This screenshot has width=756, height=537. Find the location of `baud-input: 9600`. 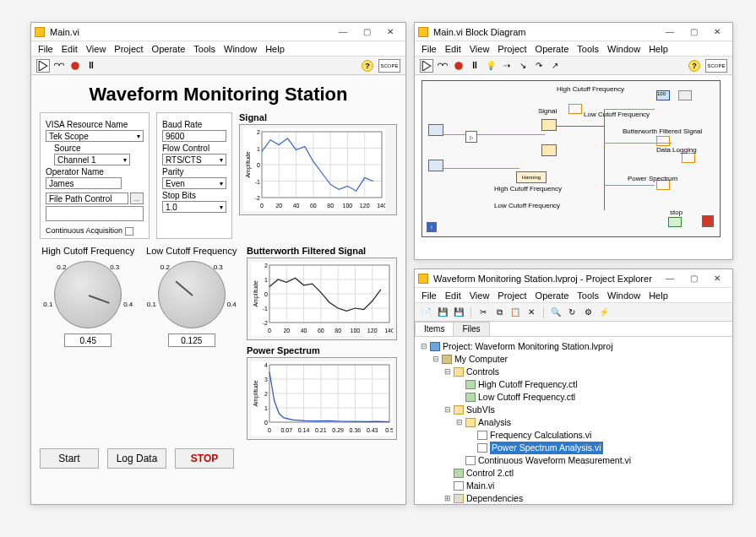

baud-input: 9600 is located at coordinates (194, 136).